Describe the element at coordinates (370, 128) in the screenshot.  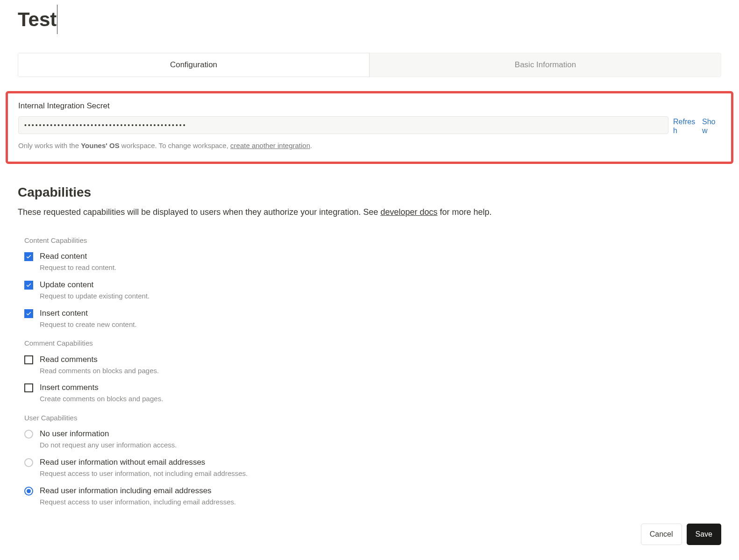
I see `integration-secret-section: Internal Integration Secret ••••••••••••…` at that location.